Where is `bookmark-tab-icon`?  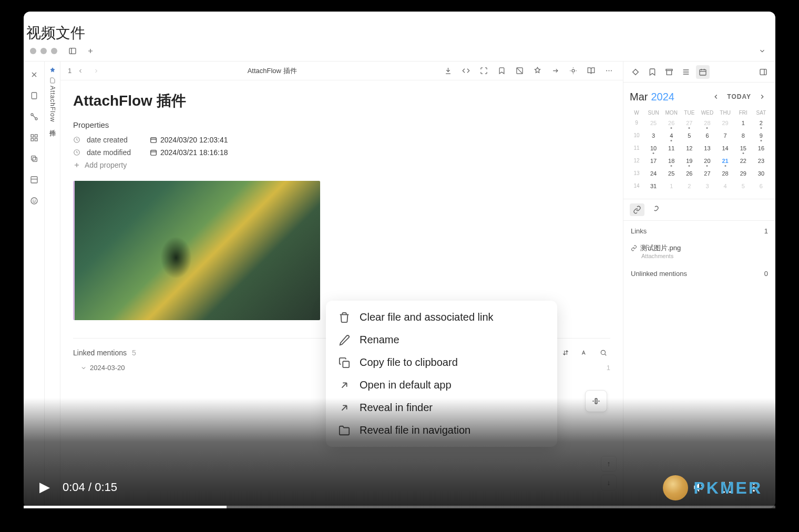 bookmark-tab-icon is located at coordinates (652, 72).